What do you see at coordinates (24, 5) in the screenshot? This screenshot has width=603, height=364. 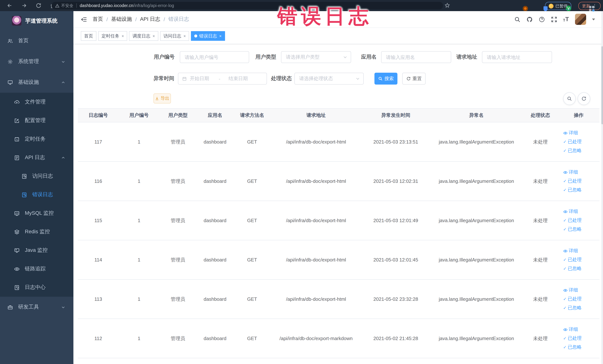 I see `forward-button` at bounding box center [24, 5].